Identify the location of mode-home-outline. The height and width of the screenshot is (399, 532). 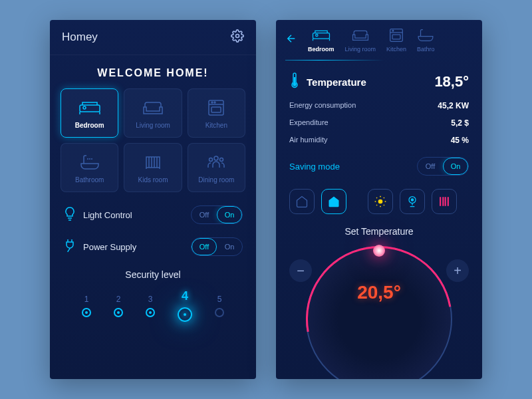
(302, 201).